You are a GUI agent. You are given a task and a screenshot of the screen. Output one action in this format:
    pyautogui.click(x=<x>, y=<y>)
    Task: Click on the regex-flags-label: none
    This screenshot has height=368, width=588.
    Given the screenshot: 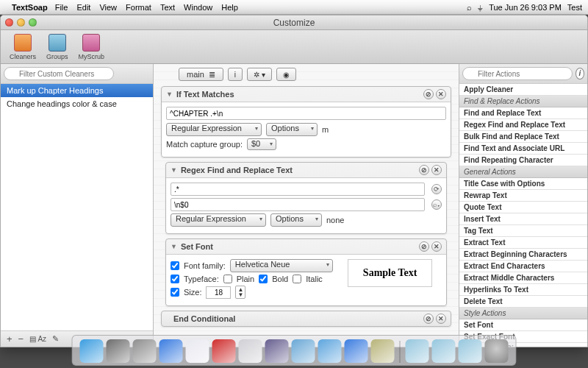 What is the action you would take?
    pyautogui.click(x=335, y=220)
    